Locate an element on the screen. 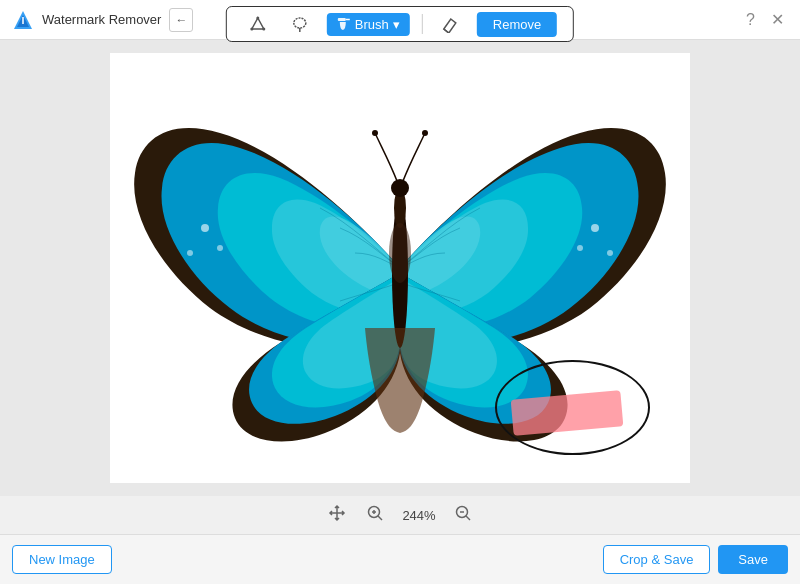 This screenshot has height=584, width=800. remove-button: Remove is located at coordinates (517, 24).